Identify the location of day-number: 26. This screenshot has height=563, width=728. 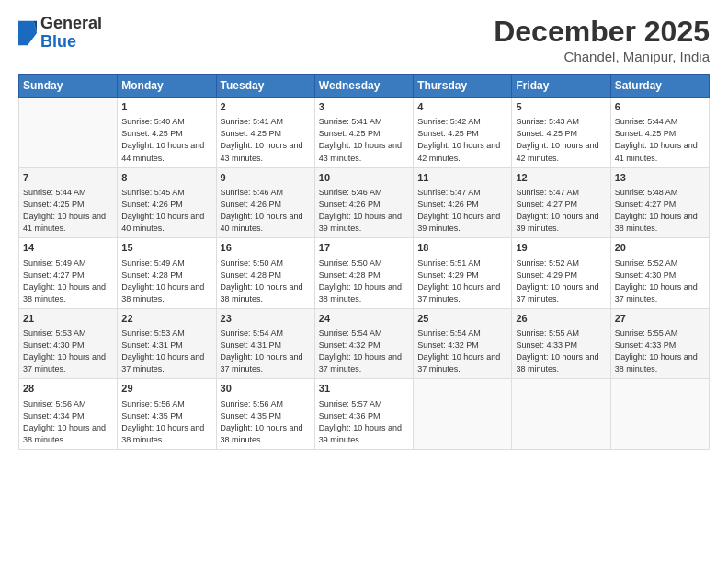
(561, 318).